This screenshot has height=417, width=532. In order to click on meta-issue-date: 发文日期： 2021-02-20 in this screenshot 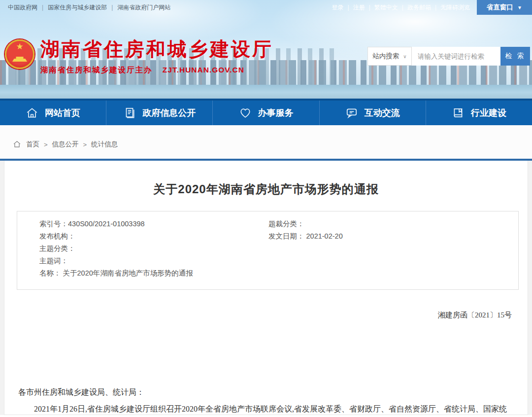, I will do `click(393, 237)`.